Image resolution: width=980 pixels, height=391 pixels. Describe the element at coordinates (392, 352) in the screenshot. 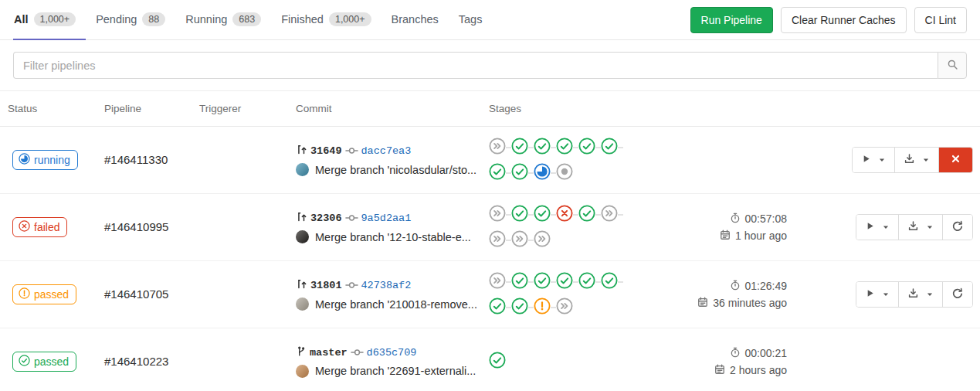

I see `commit-sha-link: d635c709` at that location.